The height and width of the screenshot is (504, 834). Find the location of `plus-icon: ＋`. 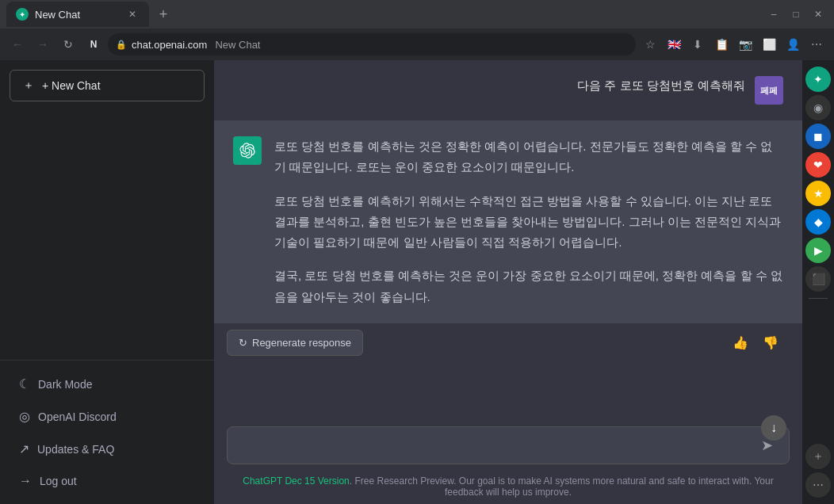

plus-icon: ＋ is located at coordinates (29, 86).